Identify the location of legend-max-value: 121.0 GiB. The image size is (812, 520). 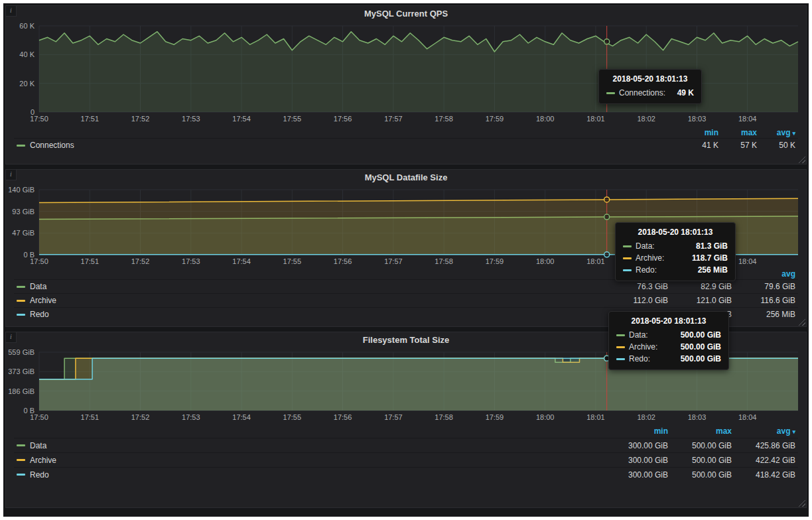
(700, 300).